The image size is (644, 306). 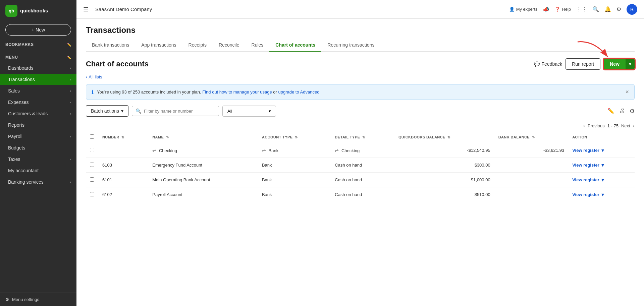 I want to click on info-banner-link: Find out how to manage your usage, so click(x=237, y=92).